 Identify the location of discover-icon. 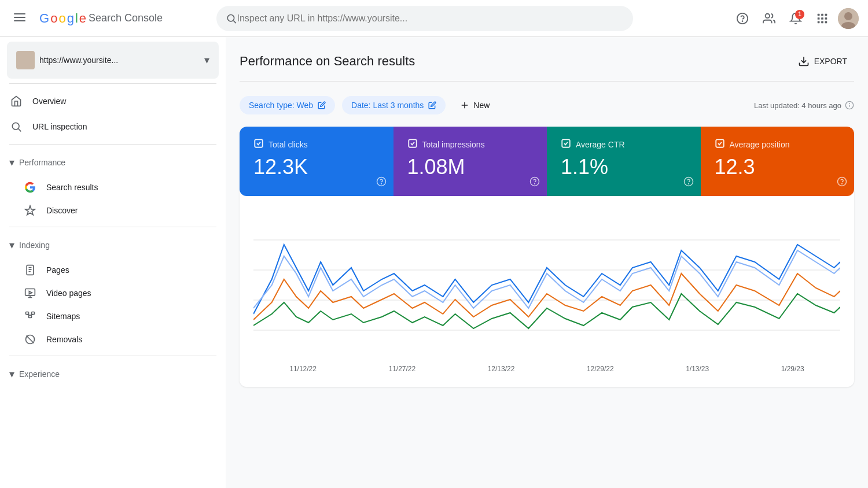
(30, 210).